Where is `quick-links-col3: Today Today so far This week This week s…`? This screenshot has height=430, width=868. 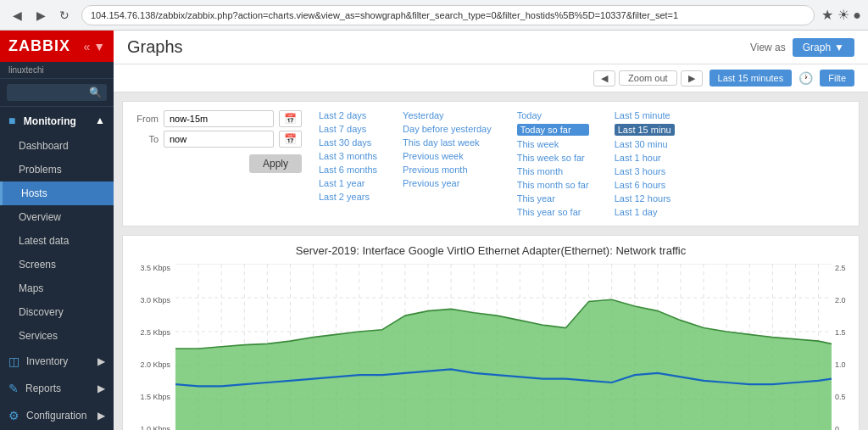
quick-links-col3: Today Today so far This week This week s… is located at coordinates (553, 164).